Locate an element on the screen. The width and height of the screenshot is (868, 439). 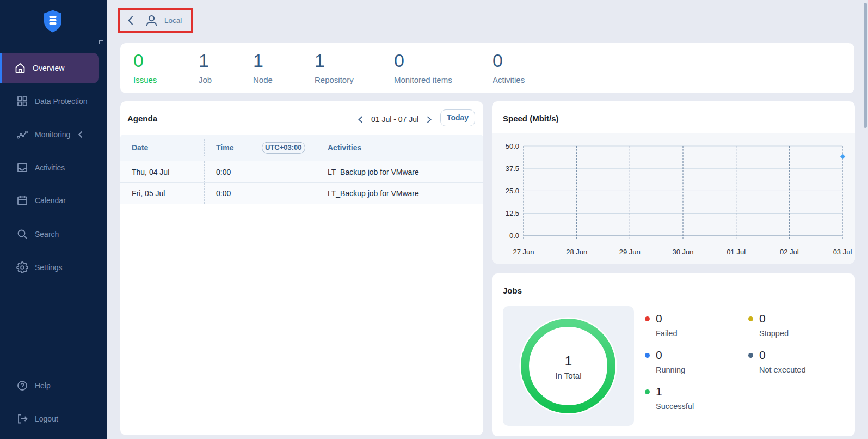
svg-text: 30 Jun is located at coordinates (682, 252).